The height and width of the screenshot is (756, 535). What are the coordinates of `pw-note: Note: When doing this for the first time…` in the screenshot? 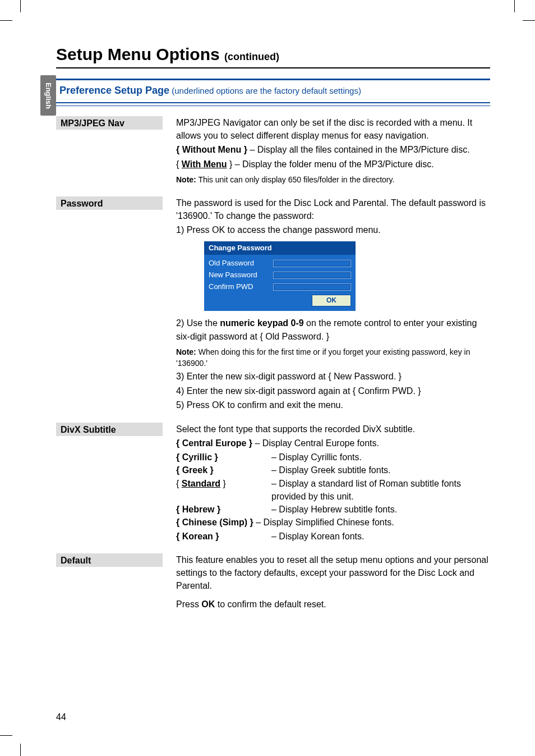 It's located at (333, 358).